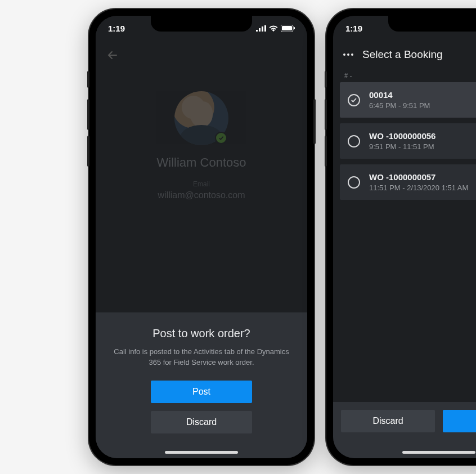 The height and width of the screenshot is (474, 476). I want to click on footer-bar: Discard, so click(405, 430).